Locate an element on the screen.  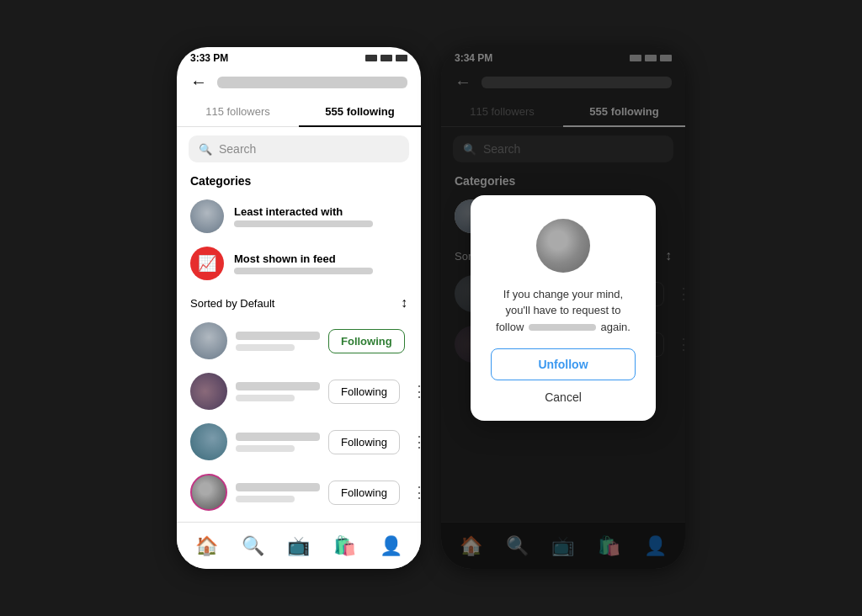
battery-icon is located at coordinates (402, 58).